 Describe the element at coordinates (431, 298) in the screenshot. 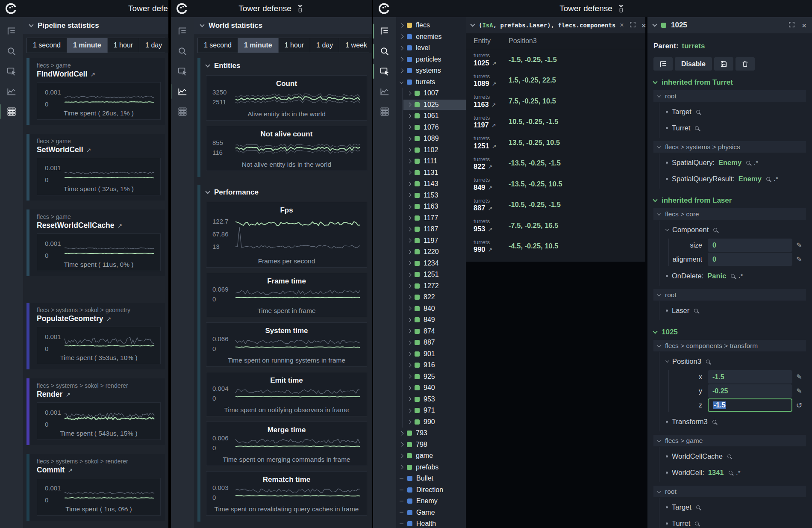

I see `tree-item-822: 822` at that location.